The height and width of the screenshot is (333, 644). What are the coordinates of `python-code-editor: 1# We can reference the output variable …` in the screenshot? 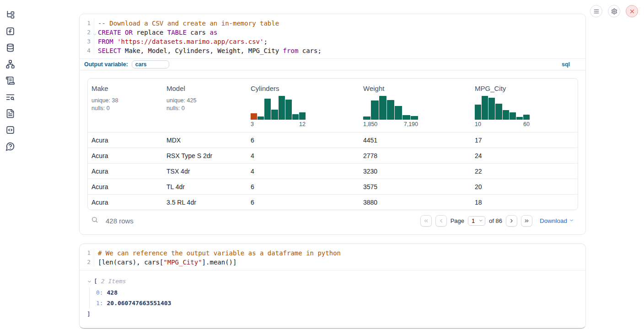 It's located at (333, 257).